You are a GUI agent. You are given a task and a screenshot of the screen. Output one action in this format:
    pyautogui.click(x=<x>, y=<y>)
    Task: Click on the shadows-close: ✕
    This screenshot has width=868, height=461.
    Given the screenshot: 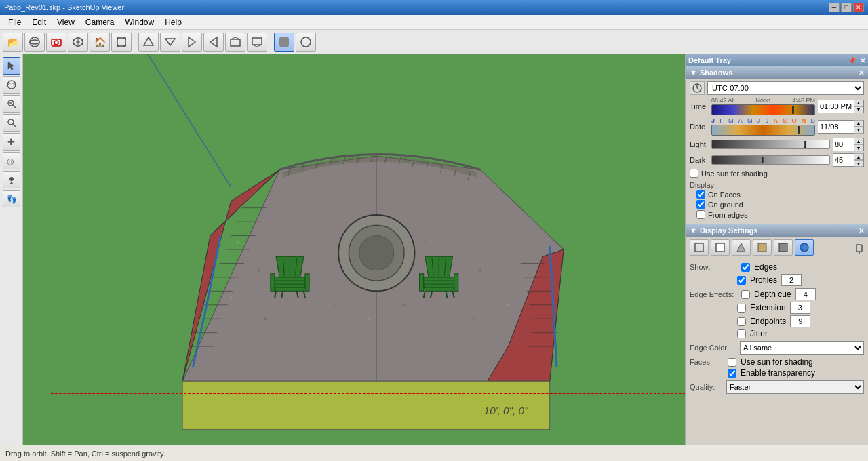 What is the action you would take?
    pyautogui.click(x=861, y=73)
    